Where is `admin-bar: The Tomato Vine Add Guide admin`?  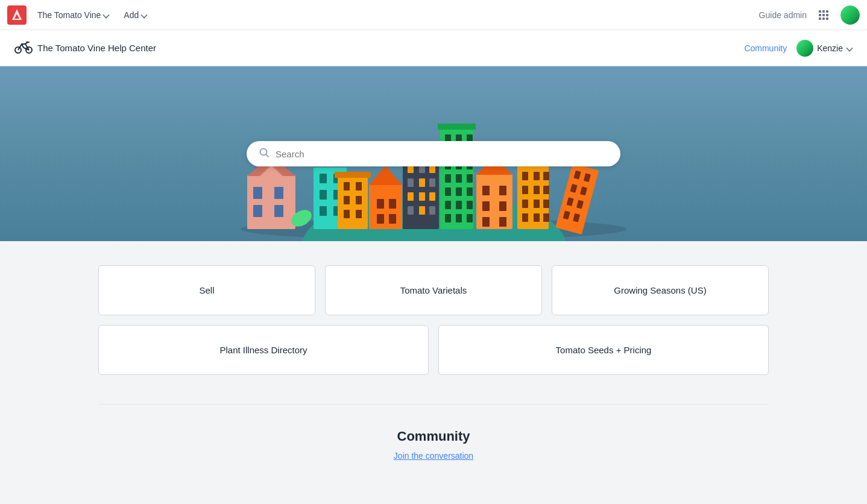 admin-bar: The Tomato Vine Add Guide admin is located at coordinates (434, 15).